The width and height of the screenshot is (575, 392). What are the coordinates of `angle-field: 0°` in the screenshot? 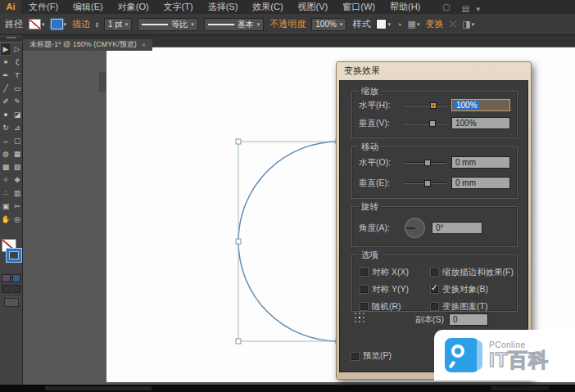 It's located at (457, 228).